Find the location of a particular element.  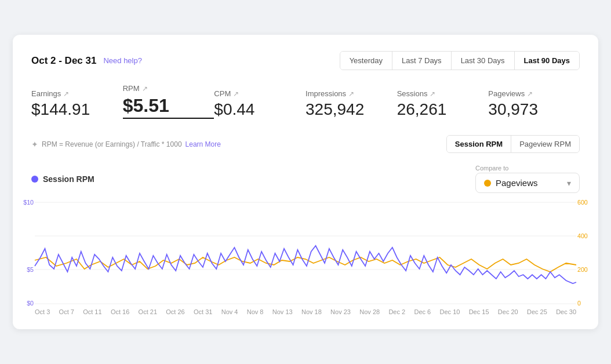

learn-more-link: Learn More is located at coordinates (203, 144).